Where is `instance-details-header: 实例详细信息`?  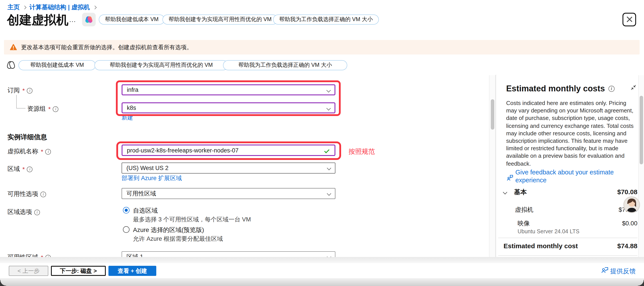
instance-details-header: 实例详细信息 is located at coordinates (27, 137).